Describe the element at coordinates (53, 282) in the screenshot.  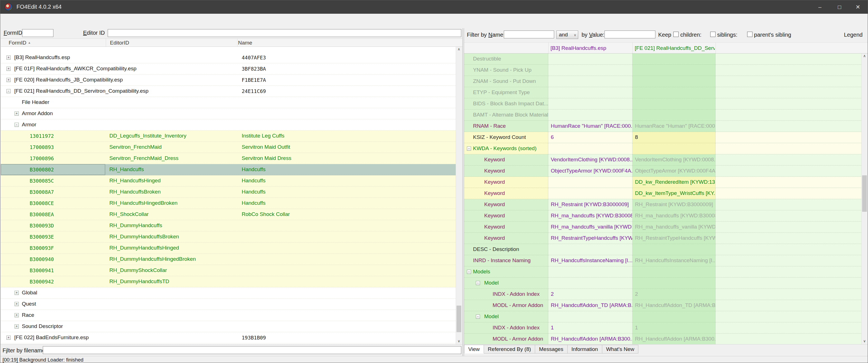
I see `tree-cell-formid: B3000942` at that location.